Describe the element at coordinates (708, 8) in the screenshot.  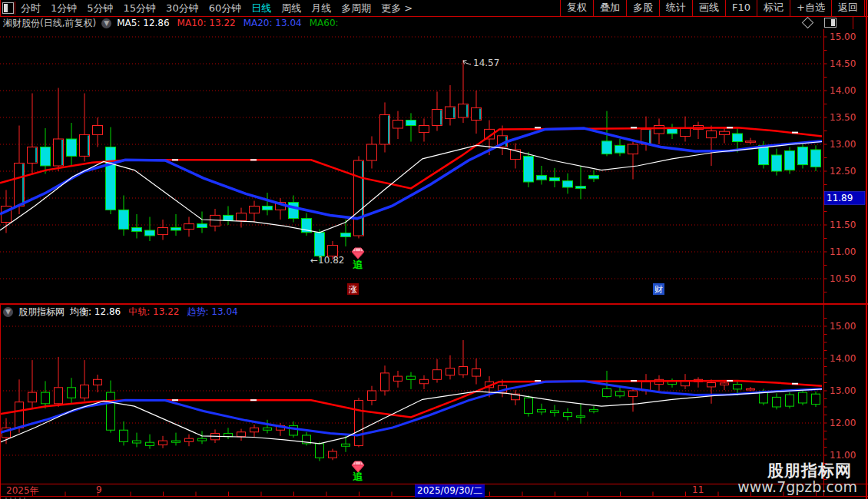
I see `tool-button-画线: 画线` at that location.